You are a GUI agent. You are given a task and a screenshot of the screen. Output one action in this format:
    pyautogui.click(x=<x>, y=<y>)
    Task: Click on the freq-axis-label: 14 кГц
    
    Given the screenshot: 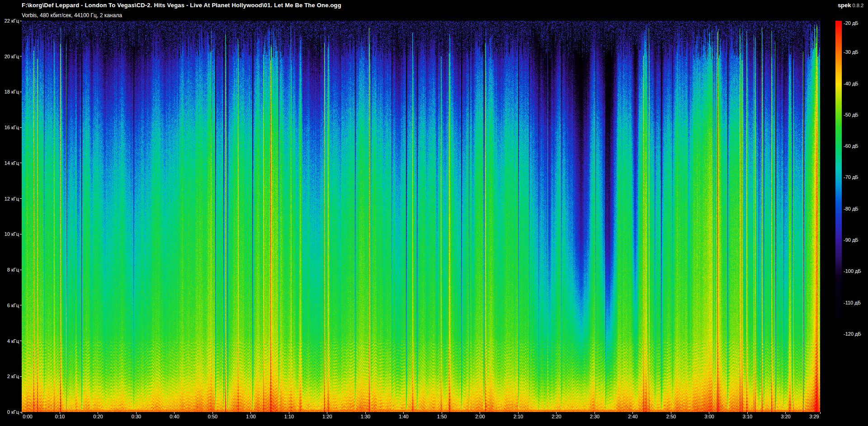 What is the action you would take?
    pyautogui.click(x=9, y=163)
    